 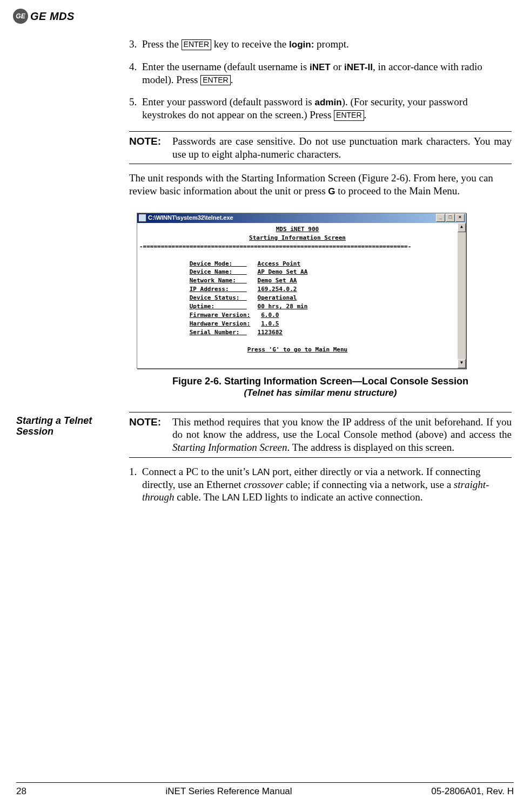 I want to click on telnet-title: C:\WINNT\system32\telnet.exe, so click(x=191, y=218).